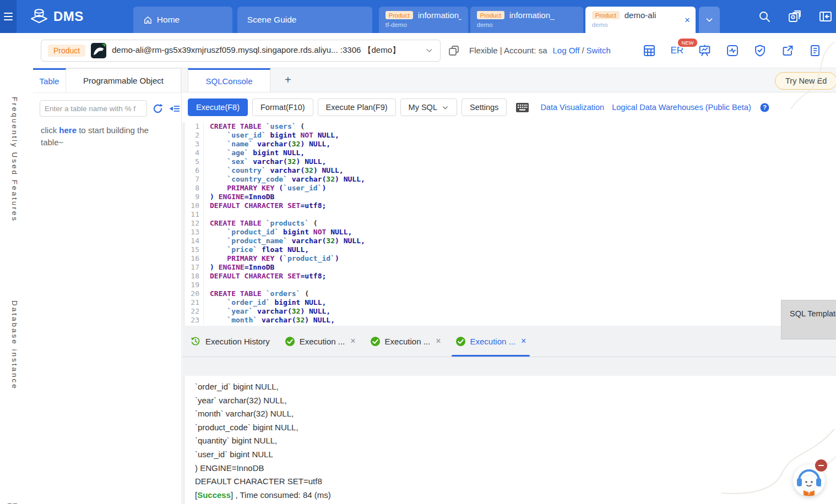 The height and width of the screenshot is (504, 836). What do you see at coordinates (194, 250) in the screenshot?
I see `line-number: 15` at bounding box center [194, 250].